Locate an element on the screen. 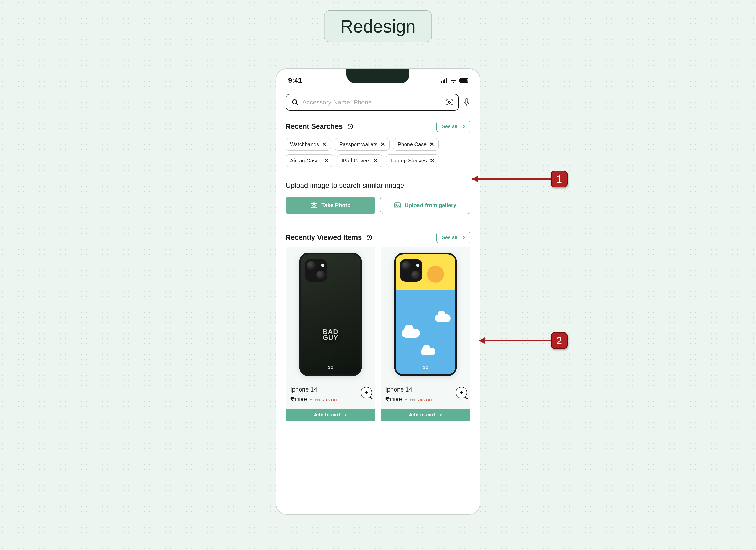 Image resolution: width=756 pixels, height=550 pixels. signal-icon is located at coordinates (444, 81).